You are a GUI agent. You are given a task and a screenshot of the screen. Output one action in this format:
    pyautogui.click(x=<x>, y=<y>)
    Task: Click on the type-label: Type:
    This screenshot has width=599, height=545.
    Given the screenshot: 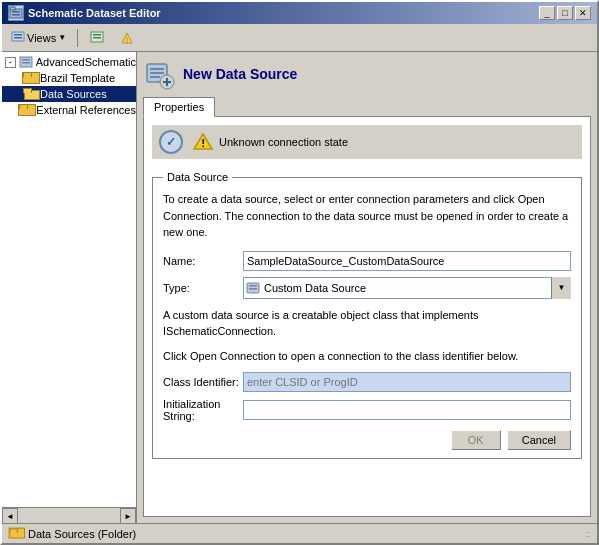 What is the action you would take?
    pyautogui.click(x=203, y=288)
    